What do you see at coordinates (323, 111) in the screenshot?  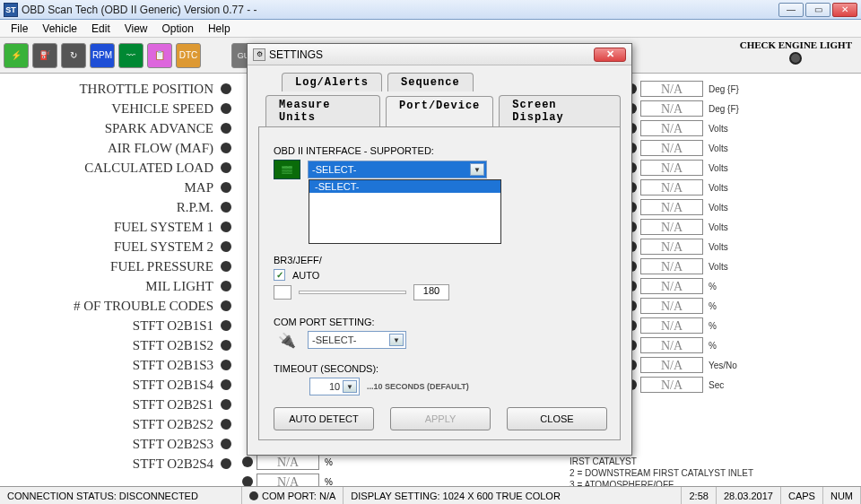 I see `tab-measure-units: Measure Units` at bounding box center [323, 111].